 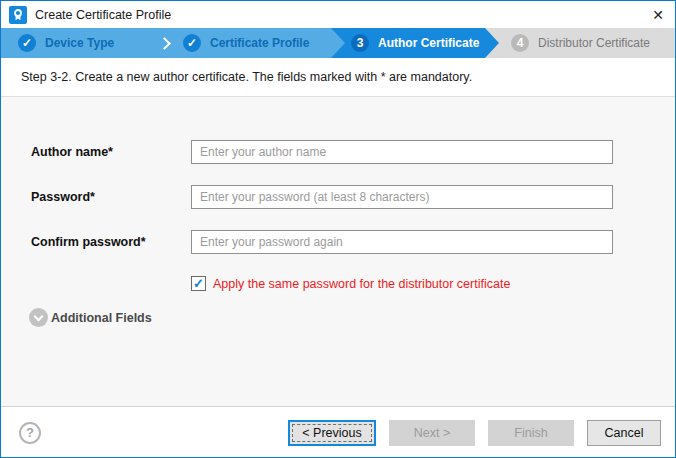 I want to click on confirm-password-label: Confirm password*, so click(x=111, y=242).